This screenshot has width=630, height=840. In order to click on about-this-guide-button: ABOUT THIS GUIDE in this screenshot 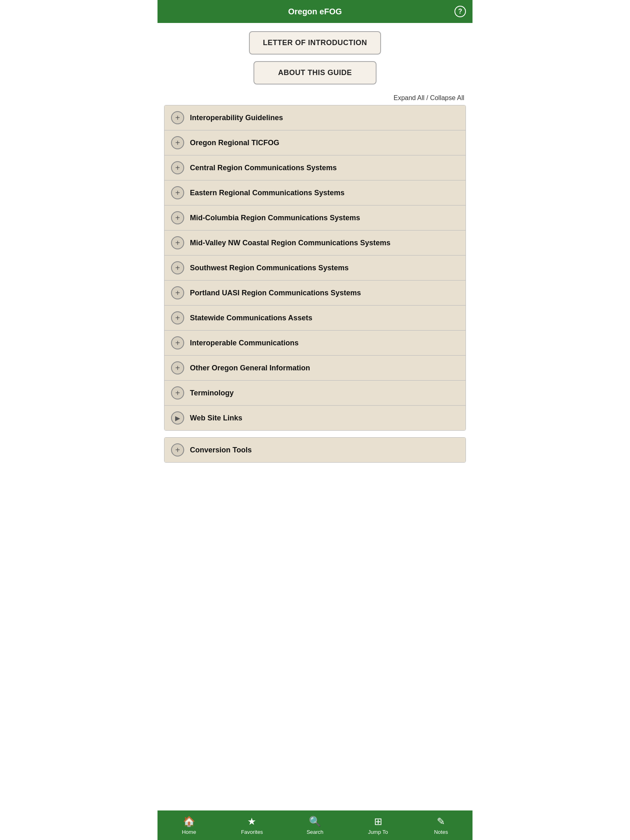, I will do `click(315, 73)`.